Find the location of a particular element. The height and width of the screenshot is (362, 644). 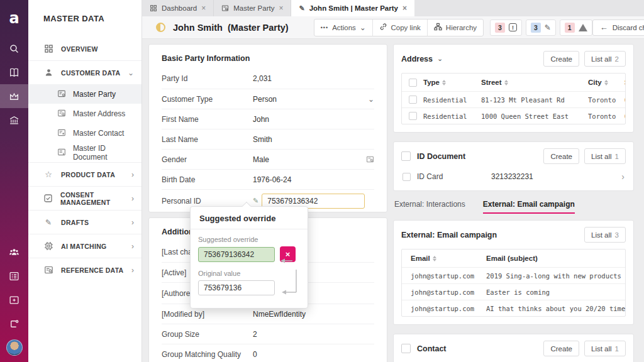

contact-list-all-button: List all 1 is located at coordinates (605, 348).